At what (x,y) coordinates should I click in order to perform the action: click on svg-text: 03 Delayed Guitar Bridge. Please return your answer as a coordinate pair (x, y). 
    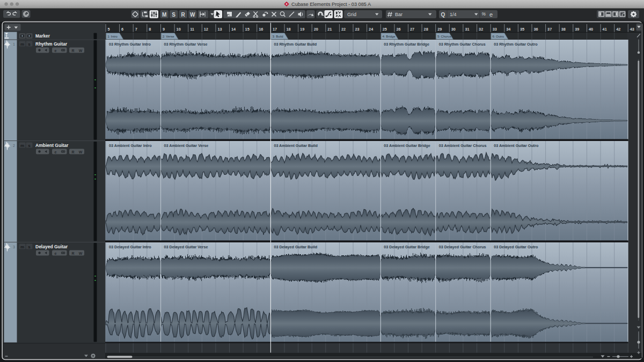
    Looking at the image, I should click on (407, 247).